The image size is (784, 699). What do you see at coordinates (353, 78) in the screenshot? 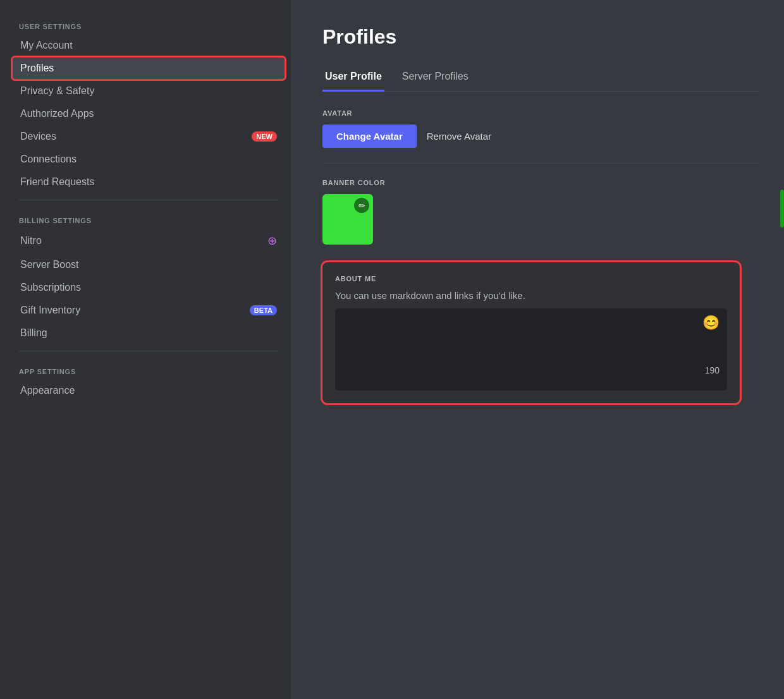
I see `tab-user-profile: User Profile` at bounding box center [353, 78].